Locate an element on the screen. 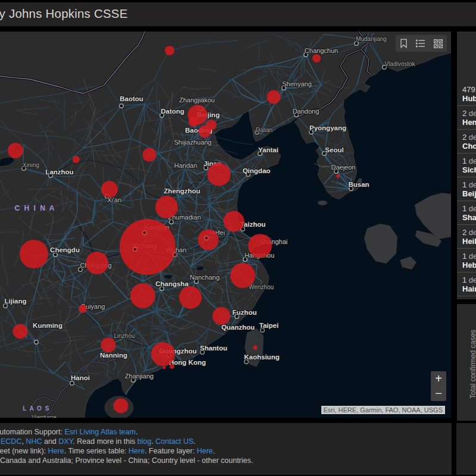 This screenshot has height=476, width=476. svg-text: C H I N A is located at coordinates (36, 208).